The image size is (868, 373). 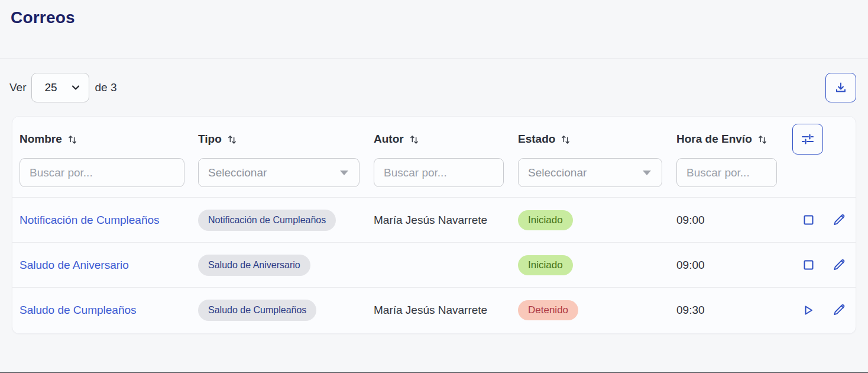 I want to click on column-settings-button, so click(x=808, y=139).